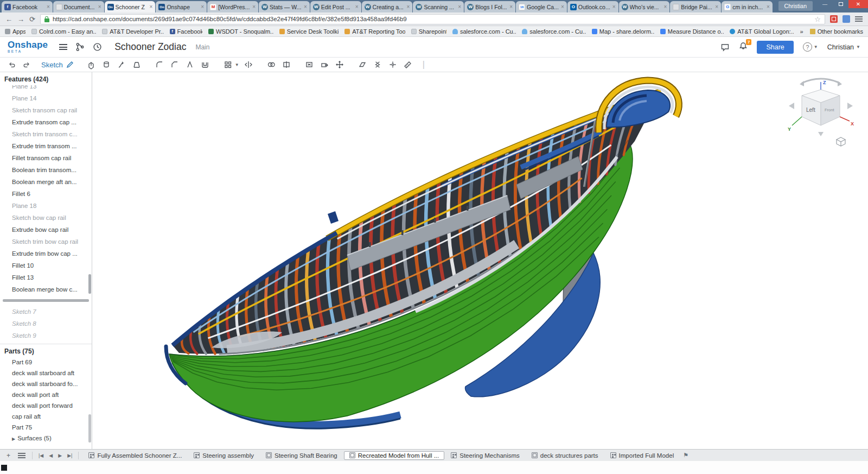  Describe the element at coordinates (818, 20) in the screenshot. I see `bookmark-star-icon: ☆` at that location.